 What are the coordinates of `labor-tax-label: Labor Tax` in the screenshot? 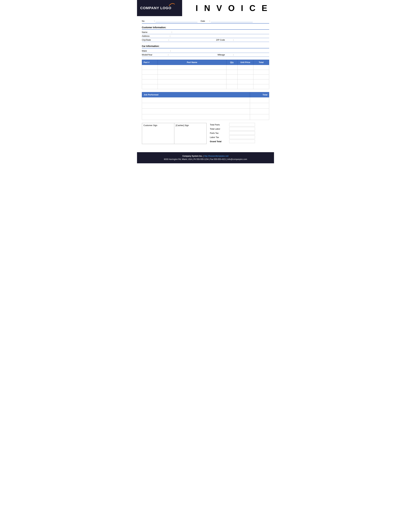 It's located at (219, 137).